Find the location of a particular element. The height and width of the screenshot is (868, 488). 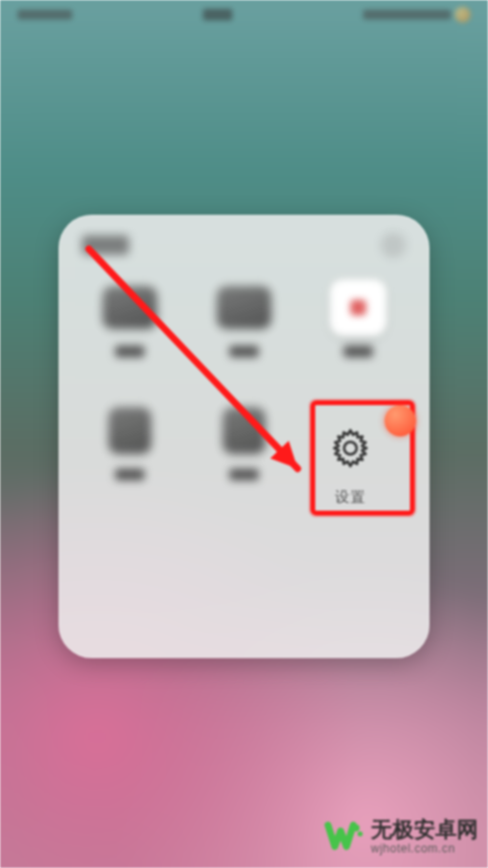

watermark-text: 无极安卓网 wjhotel.com.cn is located at coordinates (425, 836).